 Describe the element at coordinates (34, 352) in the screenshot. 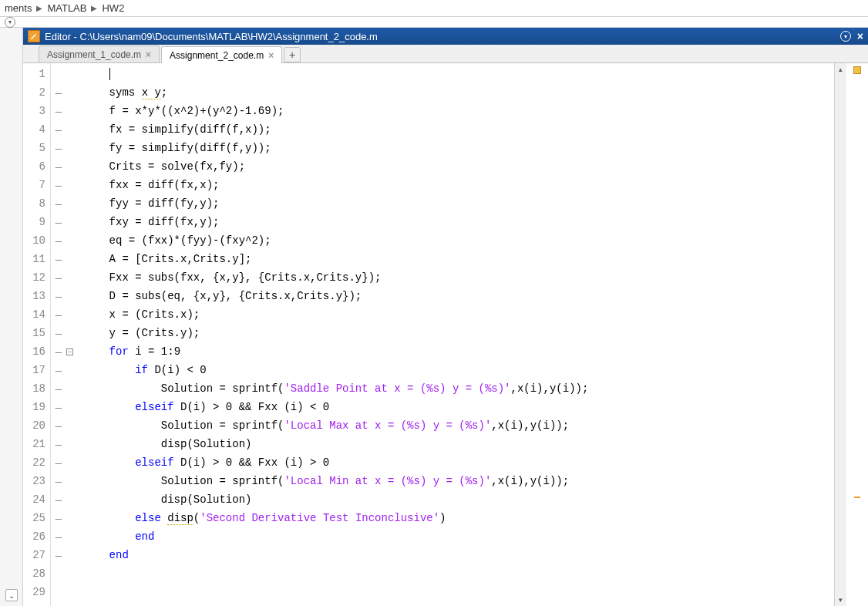

I see `line-number: 16` at that location.